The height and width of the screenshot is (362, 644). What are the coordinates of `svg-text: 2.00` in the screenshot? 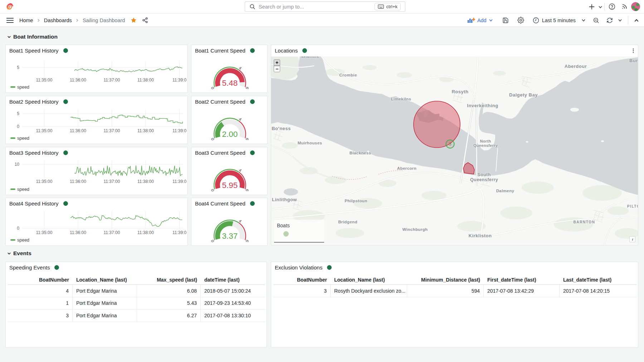 It's located at (230, 134).